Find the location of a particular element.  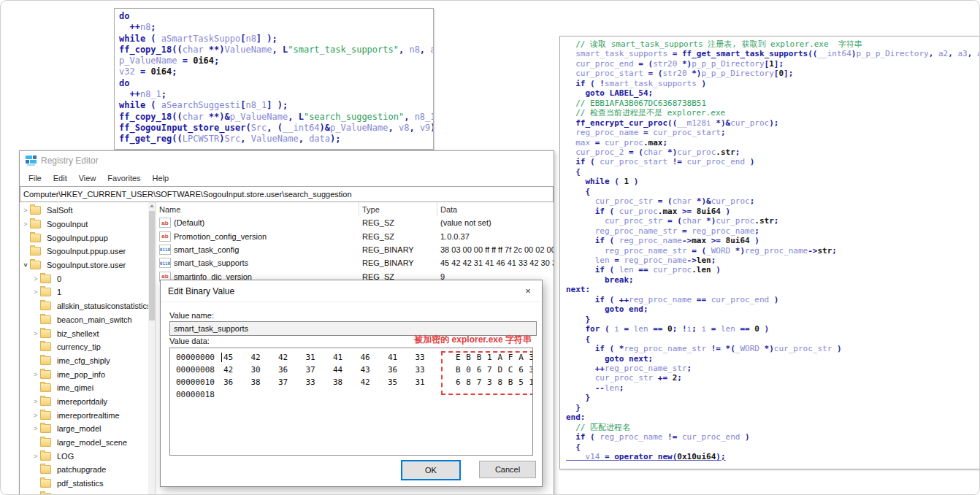

tree-item-beacon_main_switch: beacon_main_switch is located at coordinates (88, 320).